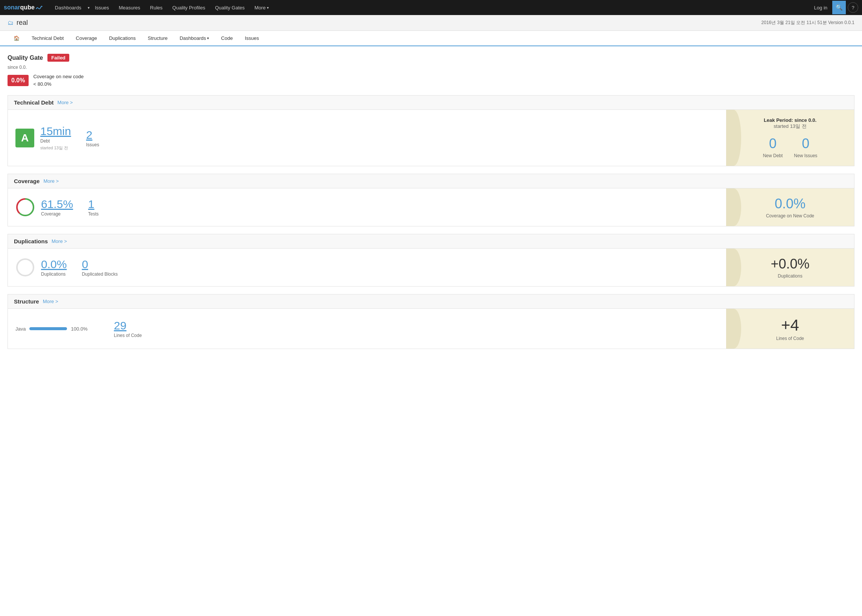 This screenshot has width=862, height=616. Describe the element at coordinates (805, 147) in the screenshot. I see `new-issues-metric: 0 New Issues` at that location.